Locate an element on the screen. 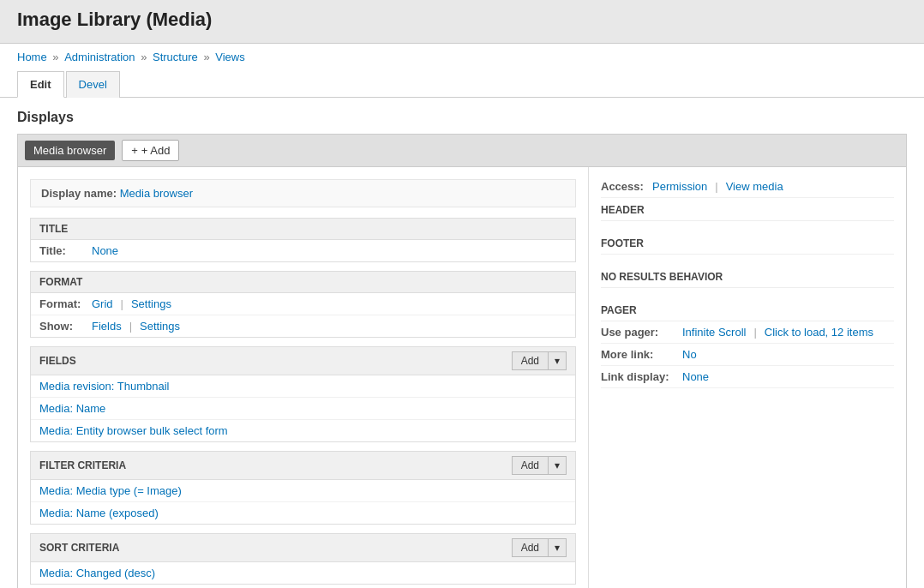 The height and width of the screenshot is (588, 924). sort-criteria-header: SORT CRITERIA Add ▾ is located at coordinates (303, 549).